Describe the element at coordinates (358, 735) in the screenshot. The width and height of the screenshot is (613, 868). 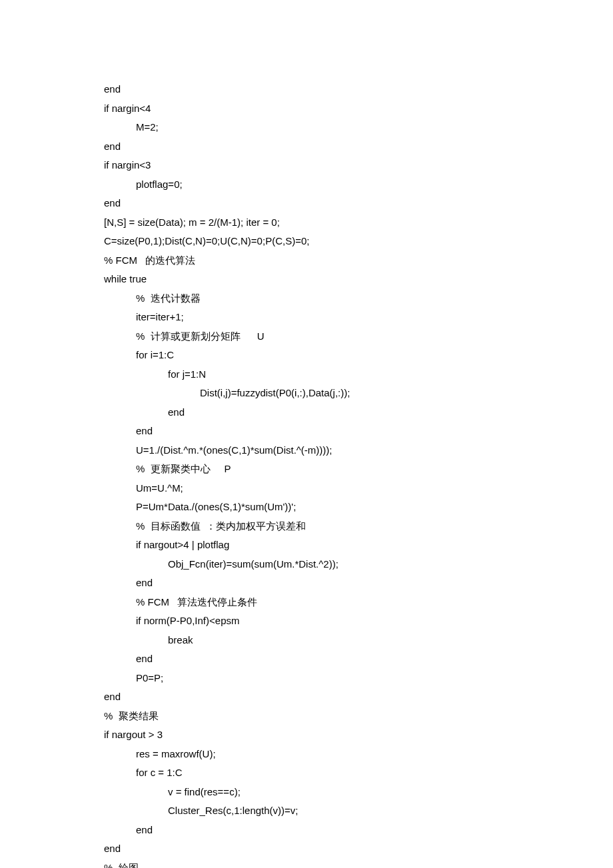
I see `code-line: if nargout > 3` at that location.